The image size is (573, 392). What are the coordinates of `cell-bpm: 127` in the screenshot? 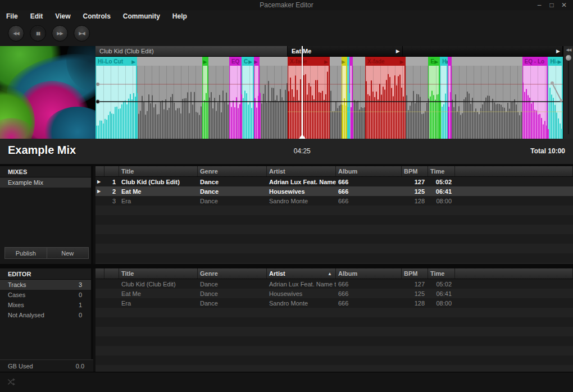 It's located at (415, 182).